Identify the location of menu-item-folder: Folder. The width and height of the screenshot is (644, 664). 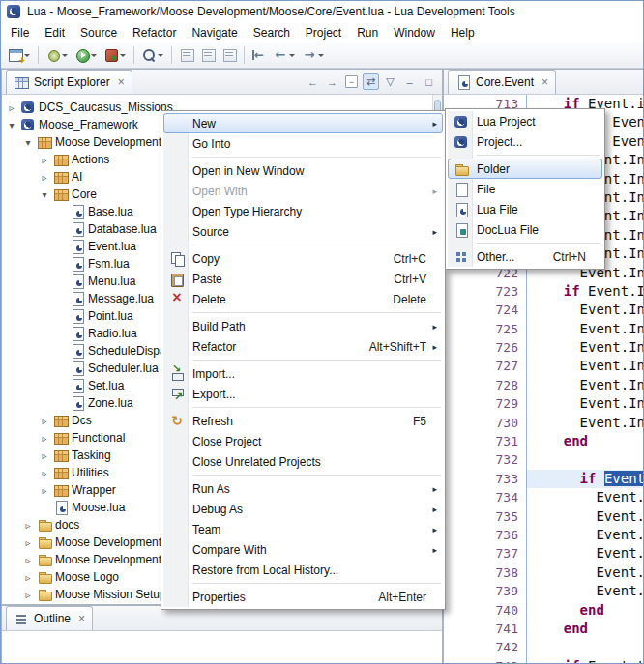
(525, 168).